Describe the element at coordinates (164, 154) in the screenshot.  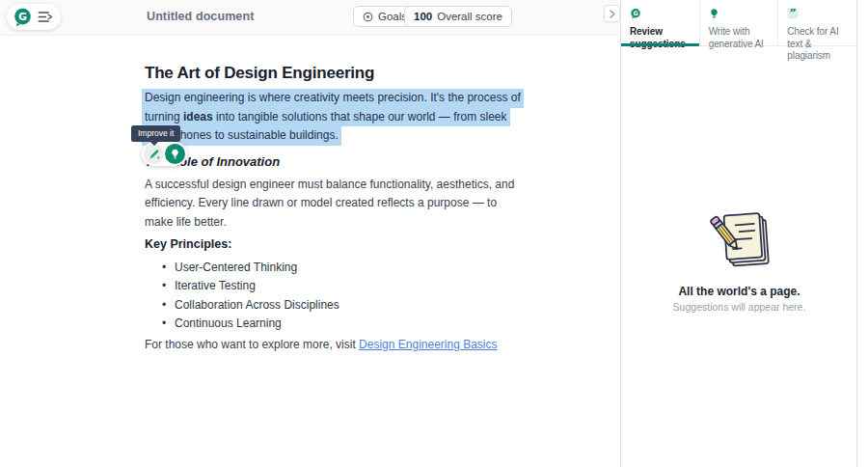
I see `ai-action-buttons` at that location.